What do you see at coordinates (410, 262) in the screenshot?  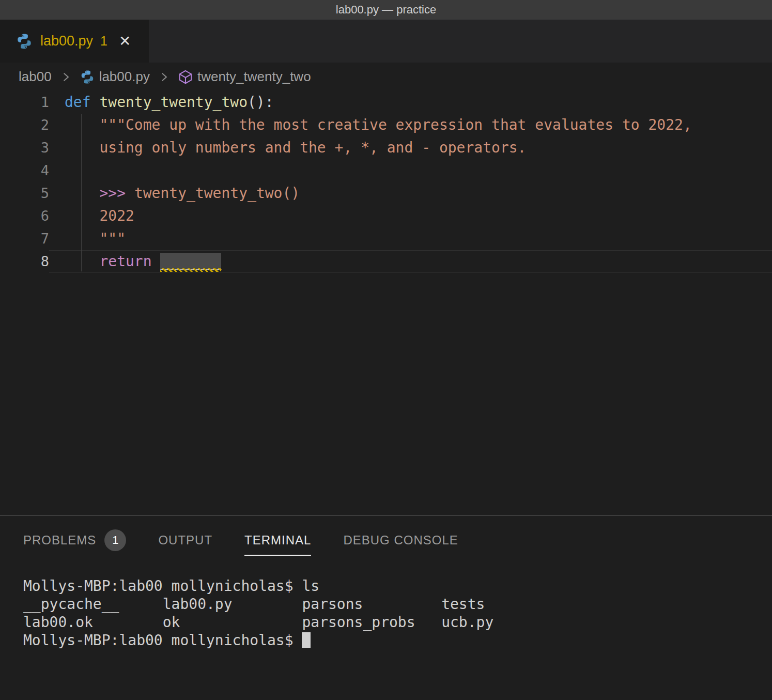 I see `code-text: return _______` at bounding box center [410, 262].